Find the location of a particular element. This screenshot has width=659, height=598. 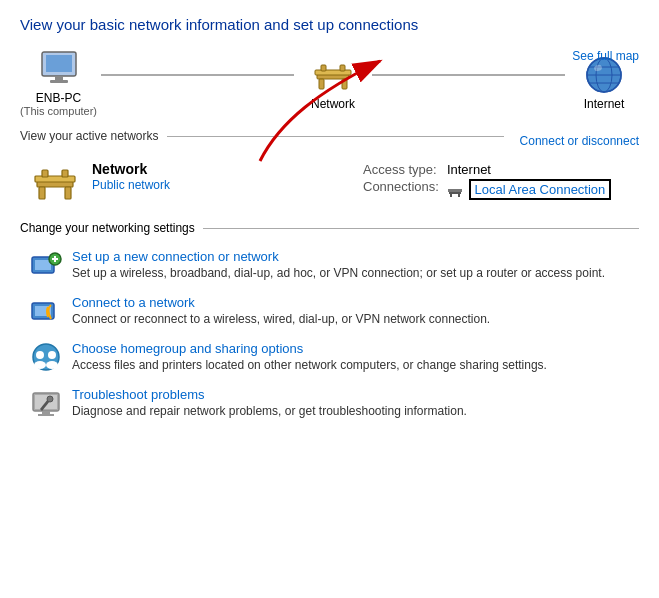

map-node-internet: Internet is located at coordinates (604, 83).